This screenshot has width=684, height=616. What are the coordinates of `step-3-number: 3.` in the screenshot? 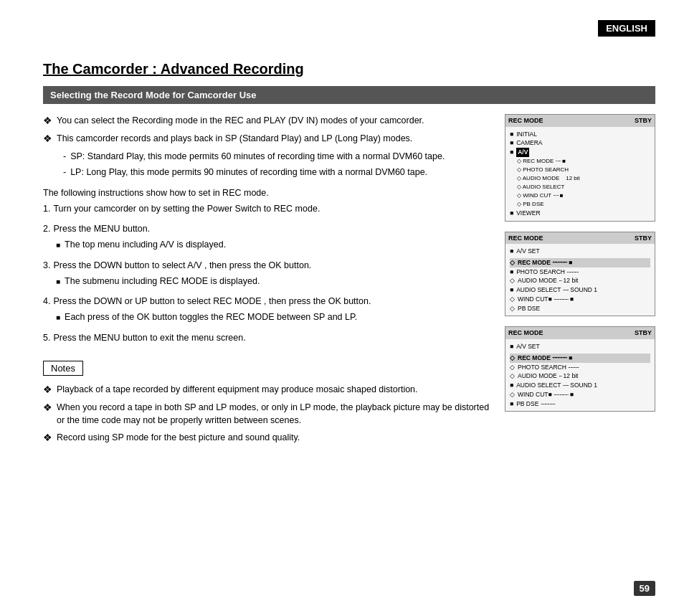 It's located at (47, 265).